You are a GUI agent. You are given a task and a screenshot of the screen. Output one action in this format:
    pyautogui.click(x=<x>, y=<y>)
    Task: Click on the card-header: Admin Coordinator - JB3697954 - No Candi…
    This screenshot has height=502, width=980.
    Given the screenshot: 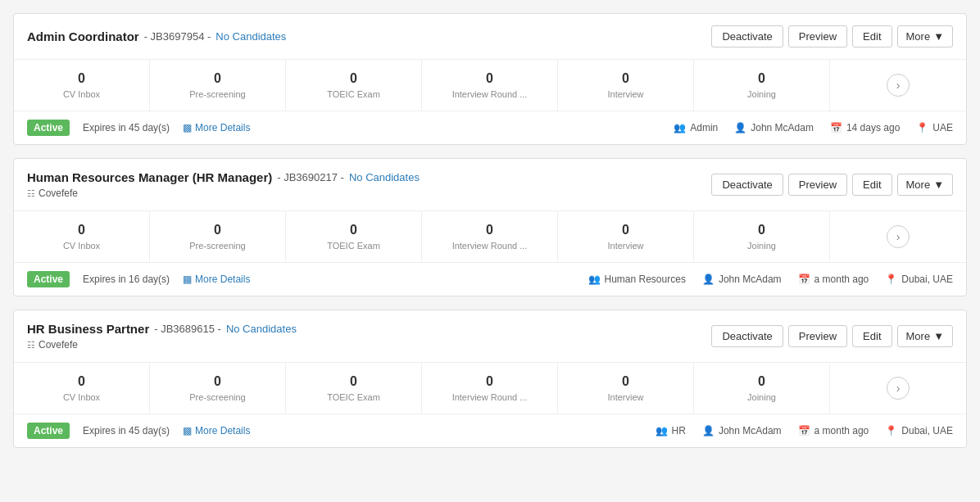 What is the action you would take?
    pyautogui.click(x=490, y=37)
    